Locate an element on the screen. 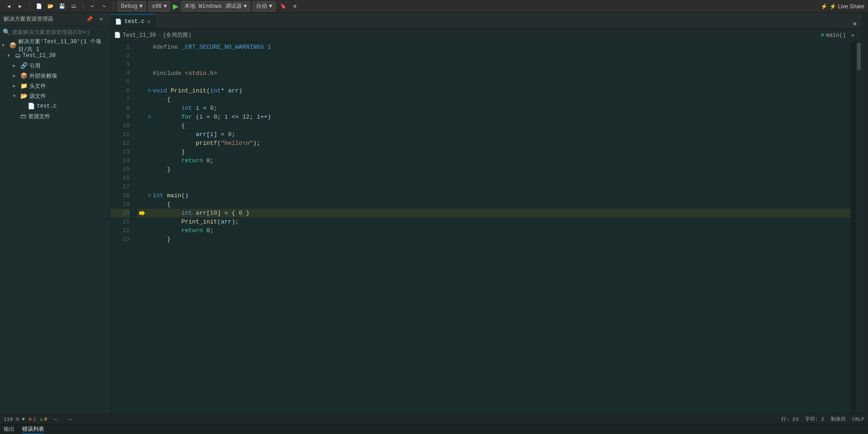 The image size is (868, 434). save-all-button: 🗂 is located at coordinates (74, 6).